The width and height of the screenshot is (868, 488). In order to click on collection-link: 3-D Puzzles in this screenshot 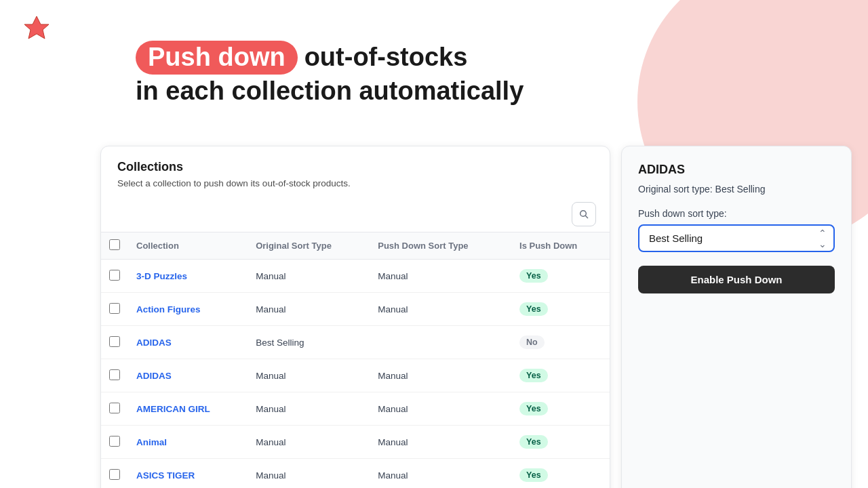, I will do `click(161, 277)`.